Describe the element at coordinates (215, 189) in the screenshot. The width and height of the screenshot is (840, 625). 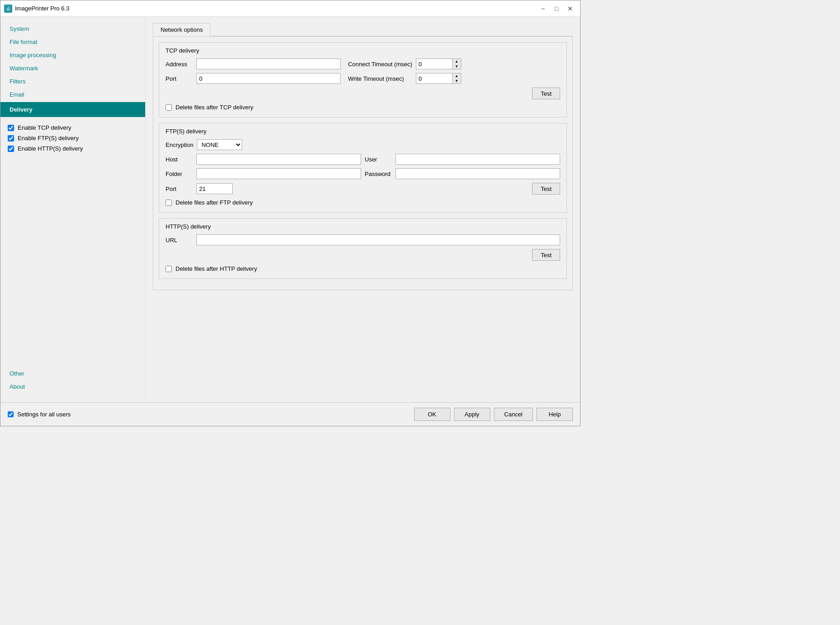
I see `ftp-port-input` at that location.